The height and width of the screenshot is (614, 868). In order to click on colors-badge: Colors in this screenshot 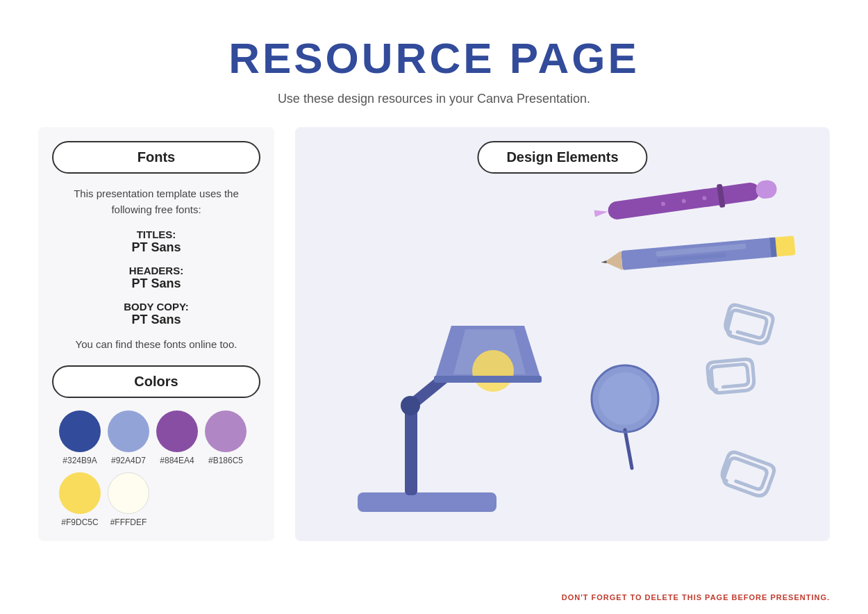, I will do `click(156, 382)`.